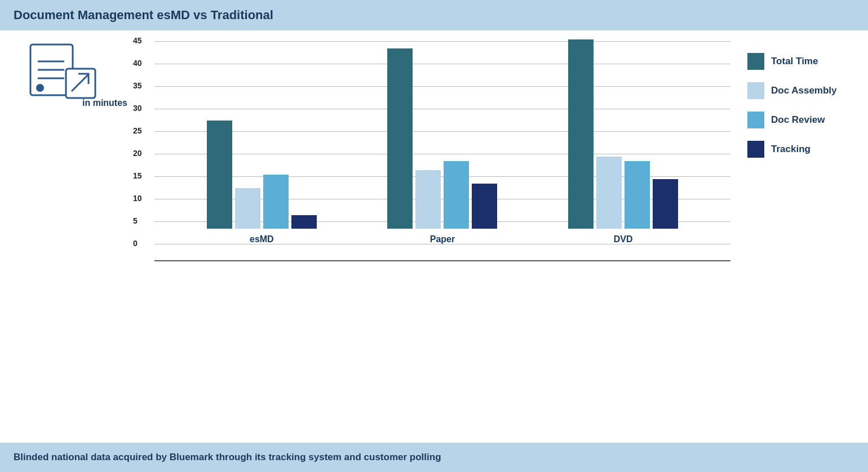 Image resolution: width=868 pixels, height=472 pixels. What do you see at coordinates (442, 146) in the screenshot?
I see `bar-group: Paper` at bounding box center [442, 146].